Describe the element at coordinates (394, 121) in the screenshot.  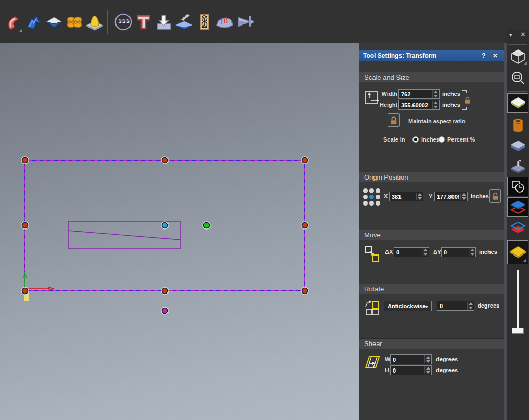
I see `aspect-lock-icon` at that location.